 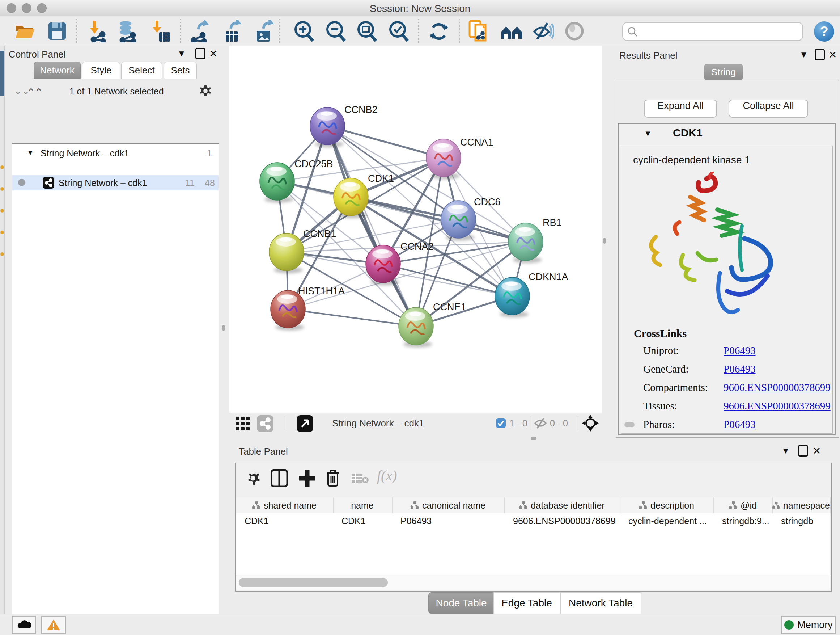 I want to click on network-options-gear-icon, so click(x=205, y=92).